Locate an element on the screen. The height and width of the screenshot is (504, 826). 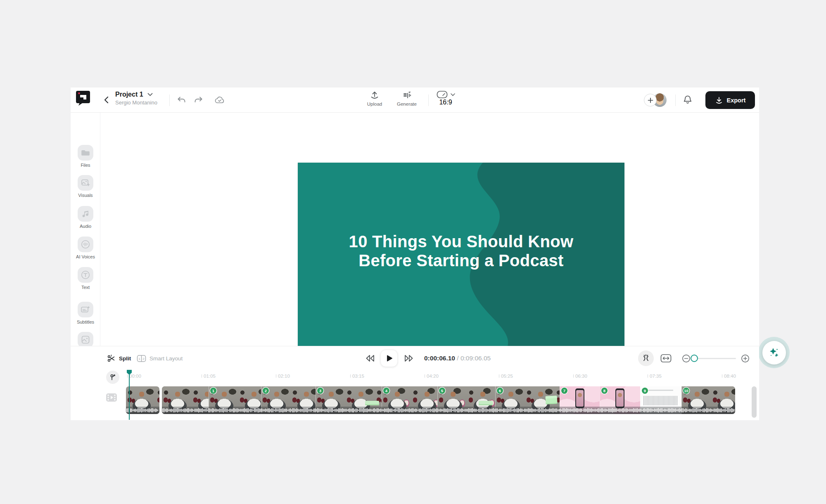
playhead is located at coordinates (129, 395).